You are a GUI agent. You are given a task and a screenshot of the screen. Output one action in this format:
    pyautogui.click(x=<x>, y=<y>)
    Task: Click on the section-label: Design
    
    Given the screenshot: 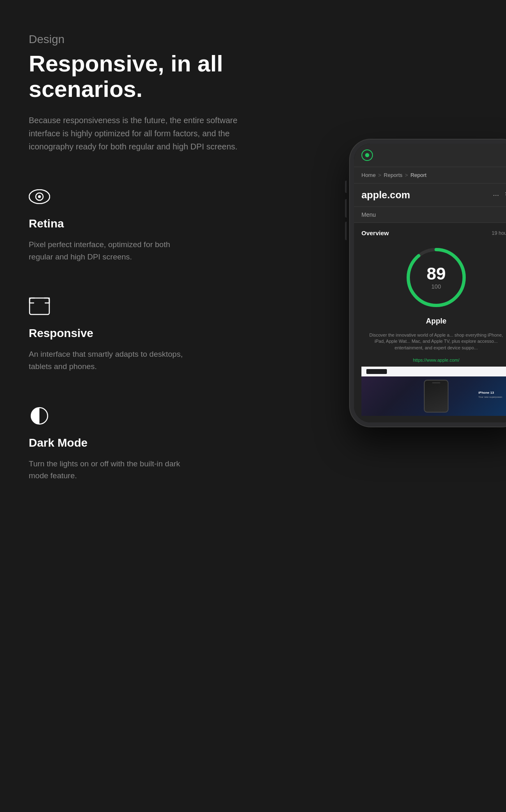 What is the action you would take?
    pyautogui.click(x=152, y=39)
    